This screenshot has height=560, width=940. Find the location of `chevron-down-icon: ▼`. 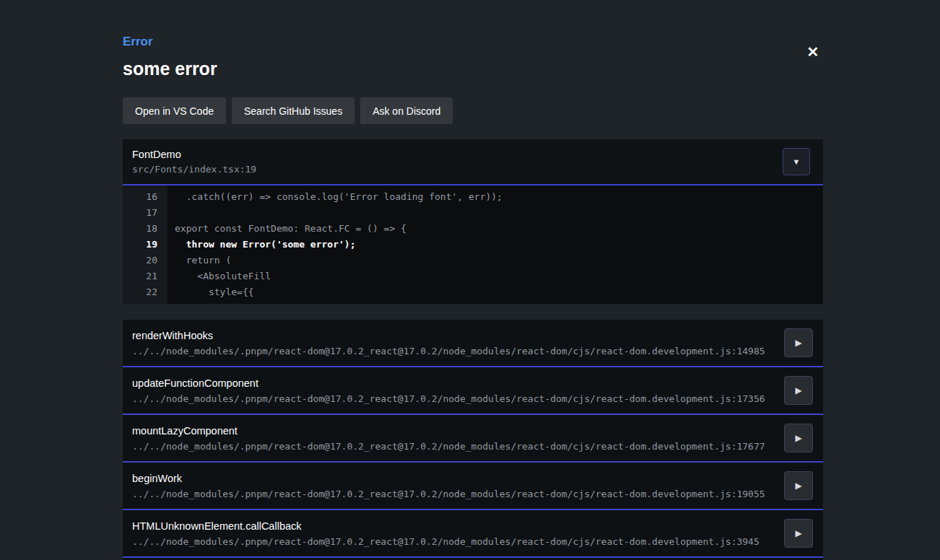

chevron-down-icon: ▼ is located at coordinates (797, 162).